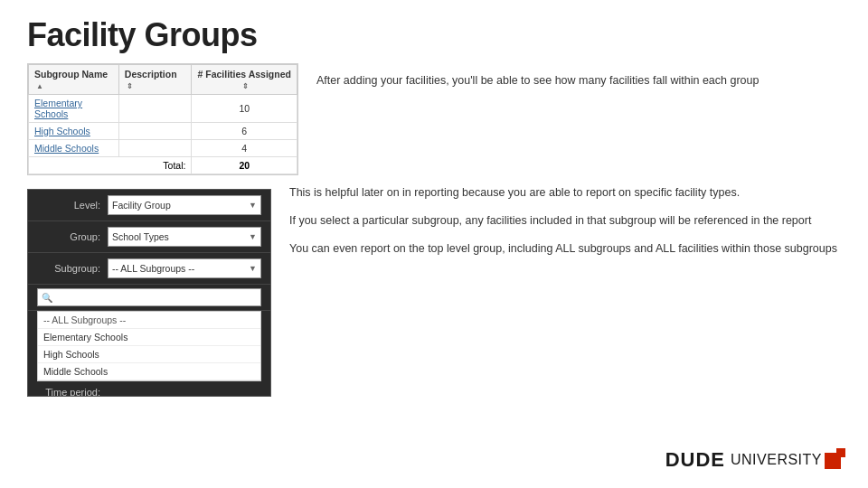 This screenshot has height=488, width=868. I want to click on table-footer-row: Total: 20, so click(163, 166).